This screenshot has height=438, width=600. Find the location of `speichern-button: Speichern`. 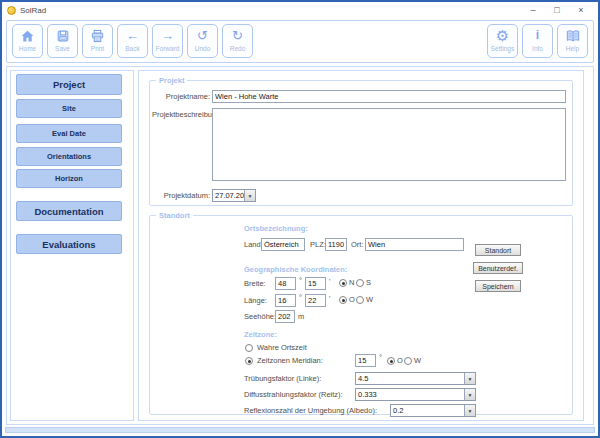

speichern-button: Speichern is located at coordinates (498, 286).